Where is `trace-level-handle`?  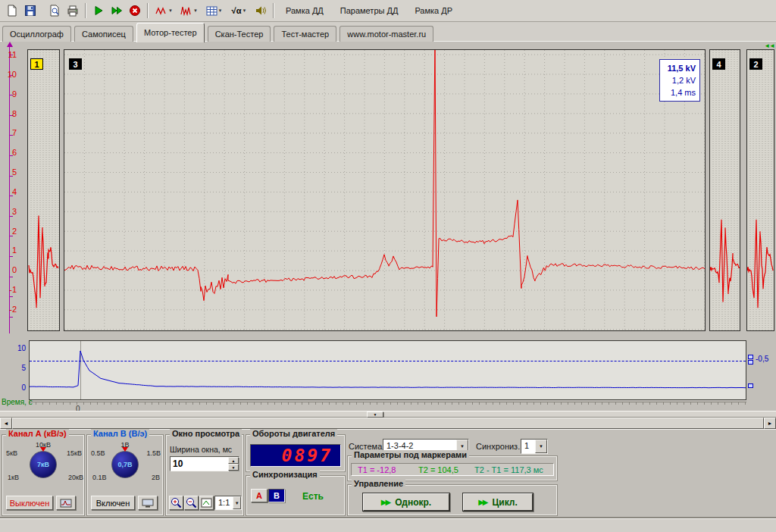
trace-level-handle is located at coordinates (750, 386).